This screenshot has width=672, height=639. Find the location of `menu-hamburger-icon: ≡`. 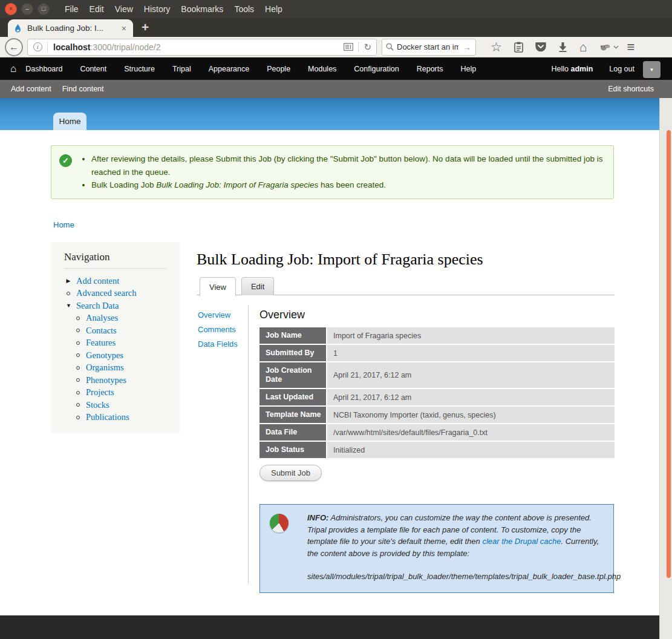

menu-hamburger-icon: ≡ is located at coordinates (631, 47).